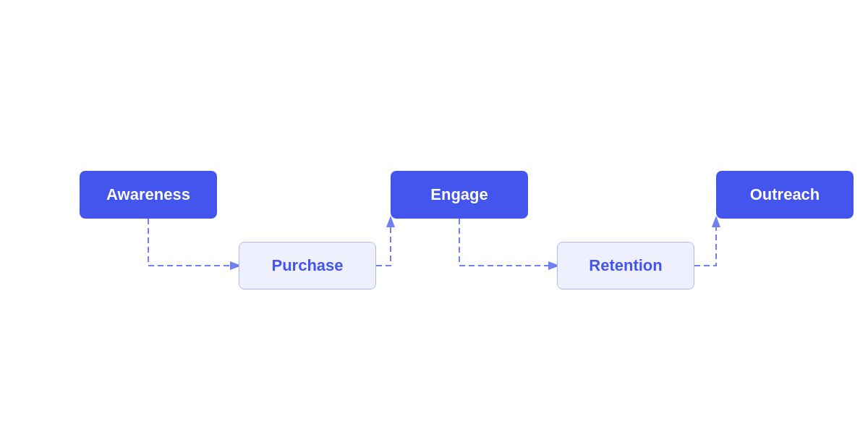 The image size is (868, 443). What do you see at coordinates (459, 195) in the screenshot?
I see `engage-label: Engage` at bounding box center [459, 195].